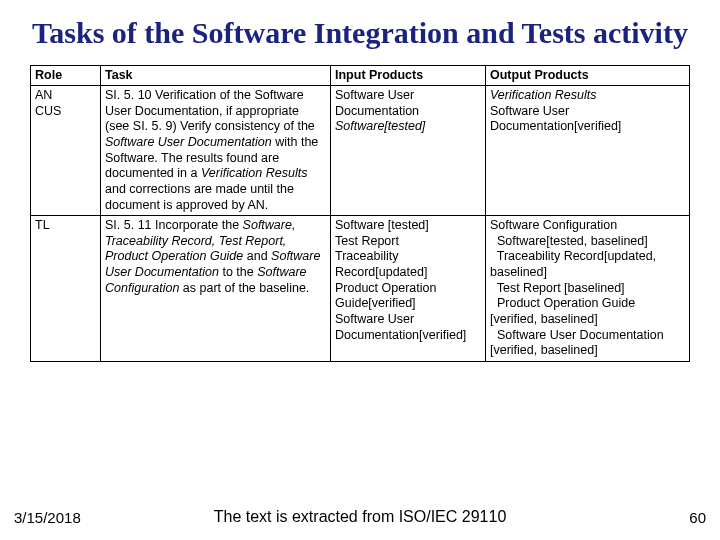  Describe the element at coordinates (360, 517) in the screenshot. I see `footer: 3/15/2018 The text is extracted from ISO…` at that location.